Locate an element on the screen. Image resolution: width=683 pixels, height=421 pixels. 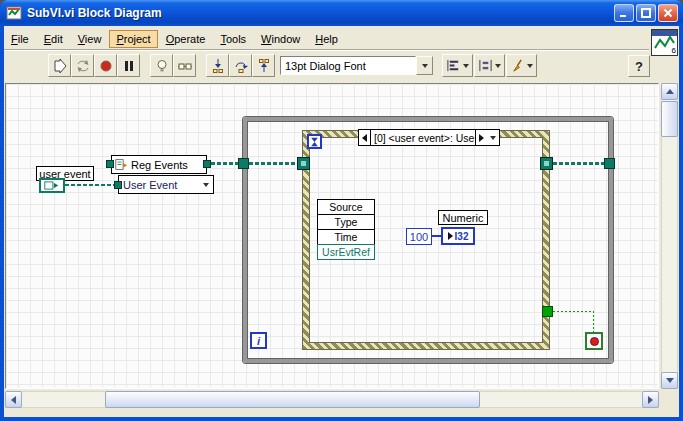
reg-events-icon is located at coordinates (122, 164).